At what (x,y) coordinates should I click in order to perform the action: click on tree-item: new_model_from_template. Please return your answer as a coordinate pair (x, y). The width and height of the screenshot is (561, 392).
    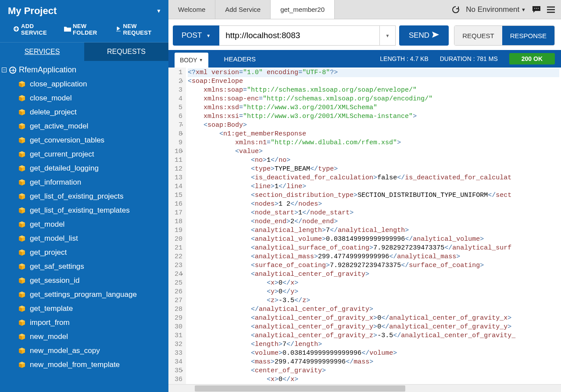
    Looking at the image, I should click on (84, 365).